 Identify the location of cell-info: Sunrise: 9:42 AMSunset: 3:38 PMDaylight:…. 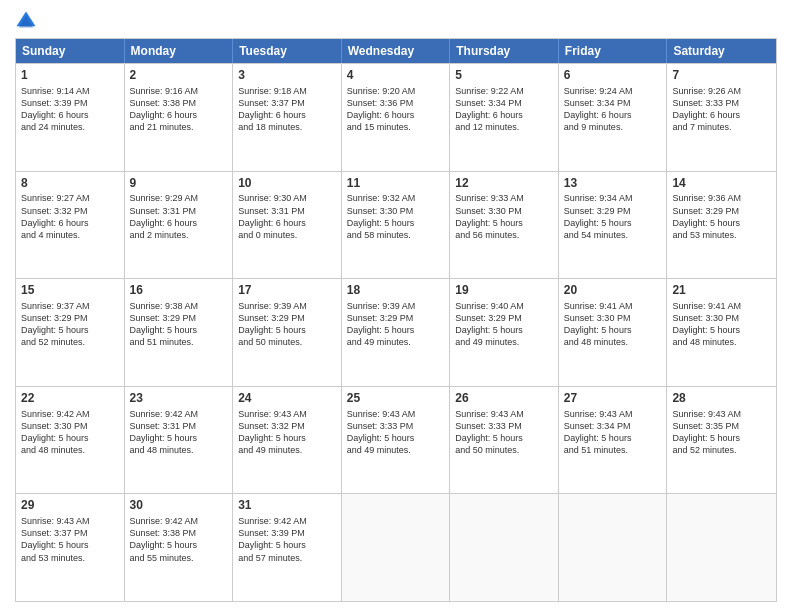
(179, 540).